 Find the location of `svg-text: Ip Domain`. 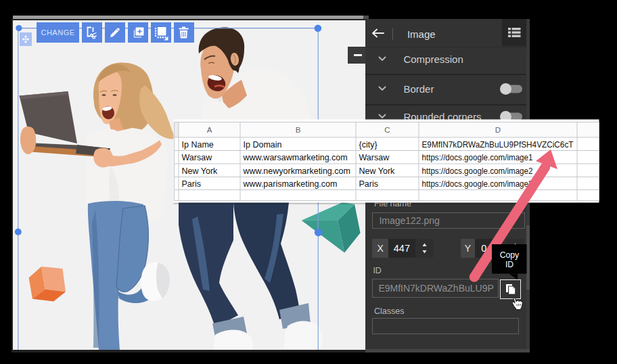

svg-text: Ip Domain is located at coordinates (262, 145).